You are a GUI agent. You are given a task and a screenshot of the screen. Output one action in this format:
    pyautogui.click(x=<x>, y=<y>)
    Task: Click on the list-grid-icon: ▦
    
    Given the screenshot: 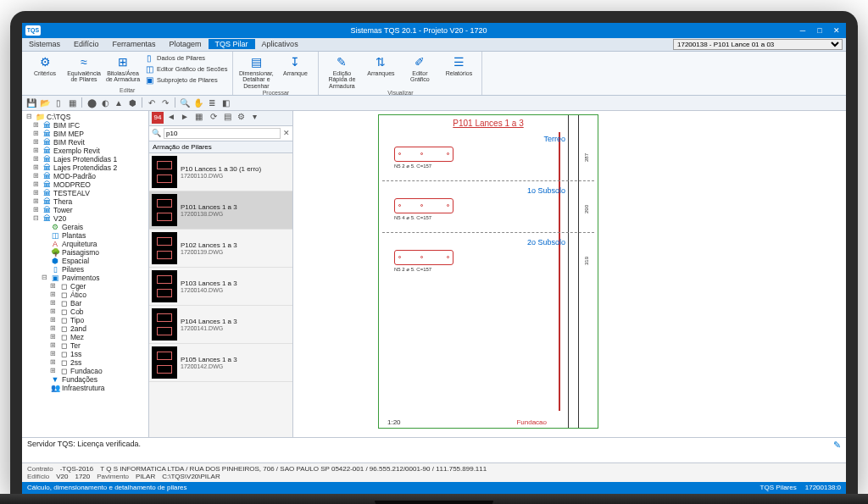 What is the action you would take?
    pyautogui.click(x=198, y=118)
    